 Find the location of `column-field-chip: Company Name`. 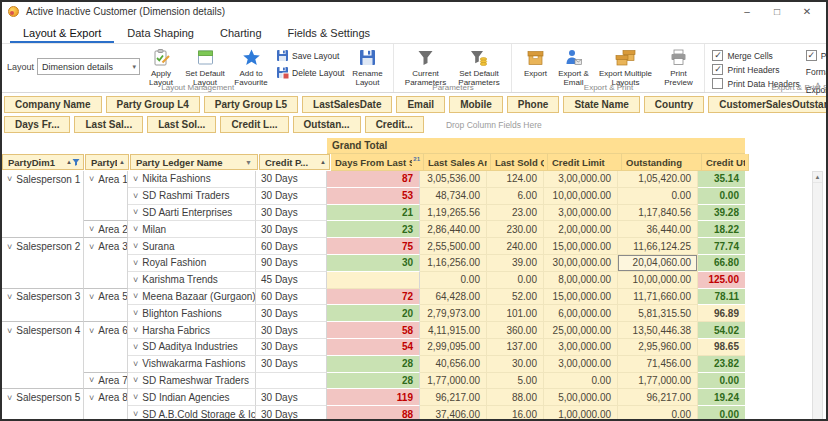

column-field-chip: Company Name is located at coordinates (53, 104).